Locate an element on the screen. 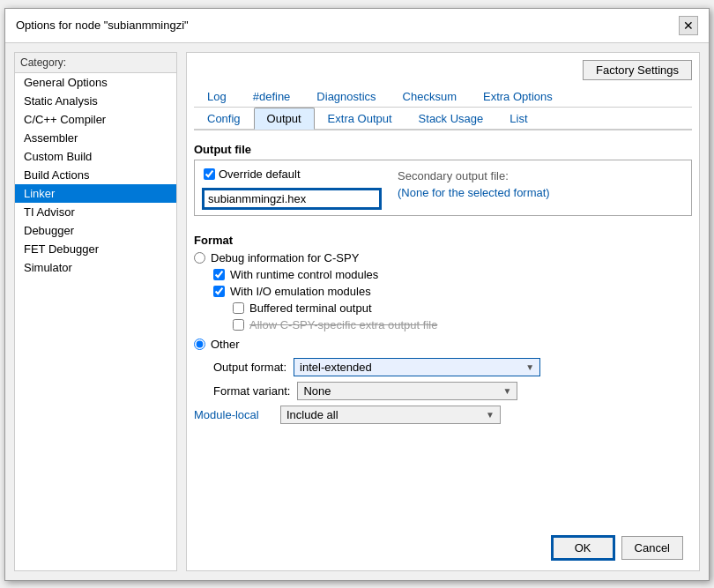 Image resolution: width=714 pixels, height=588 pixels. format-variant-arrow: ▼ is located at coordinates (508, 391).